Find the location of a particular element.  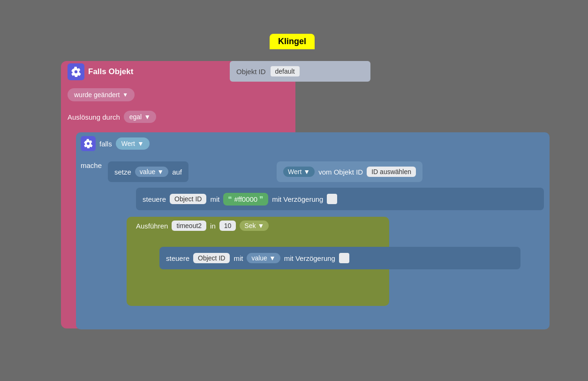

ausfuhren-label: Ausführen is located at coordinates (152, 226).